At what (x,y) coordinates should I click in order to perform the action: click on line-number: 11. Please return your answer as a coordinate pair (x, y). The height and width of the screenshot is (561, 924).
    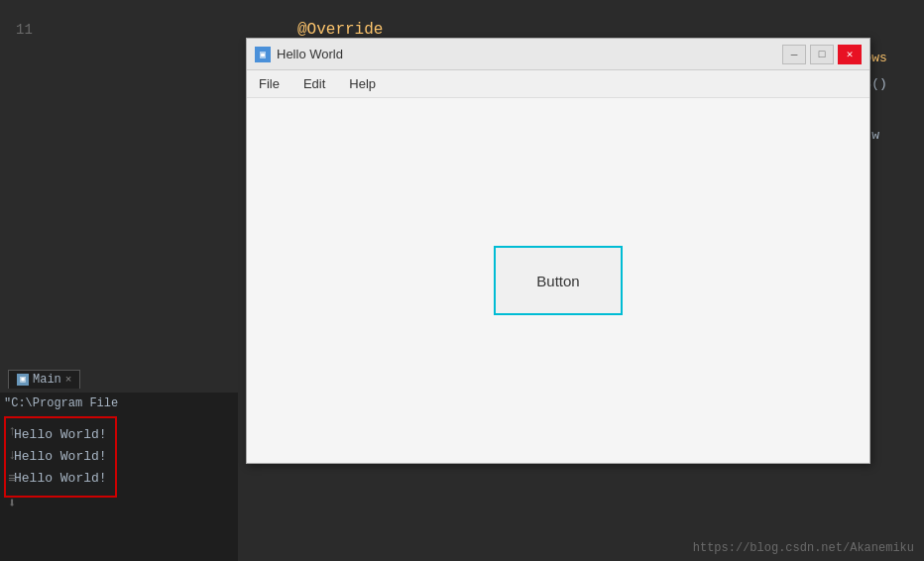
    Looking at the image, I should click on (24, 30).